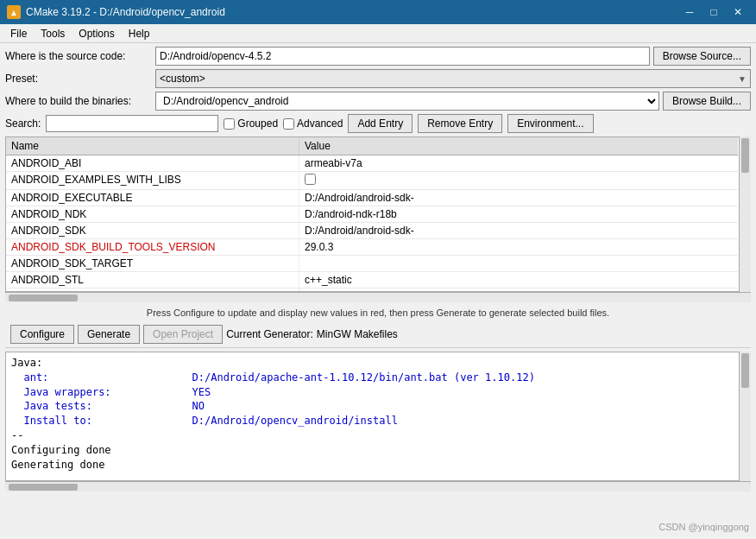 This screenshot has height=539, width=756. What do you see at coordinates (79, 56) in the screenshot?
I see `source-label: Where is the source code:` at bounding box center [79, 56].